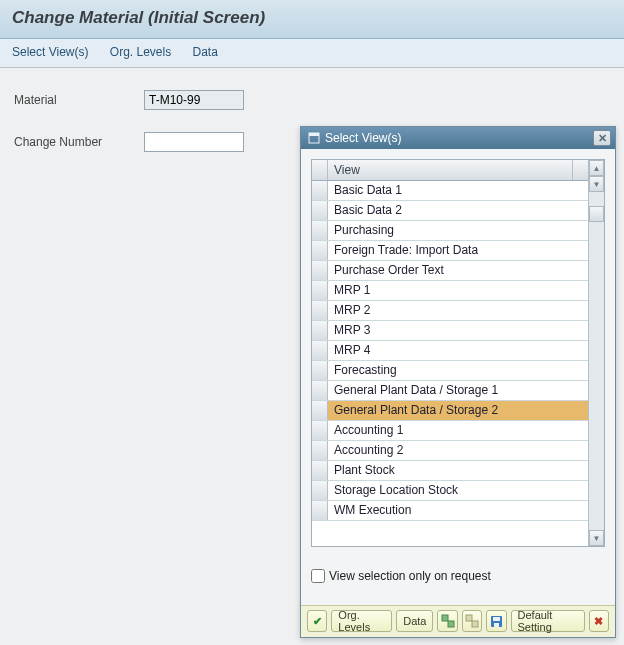  What do you see at coordinates (458, 390) in the screenshot?
I see `view-name: General Plant Data / Storage 1` at bounding box center [458, 390].